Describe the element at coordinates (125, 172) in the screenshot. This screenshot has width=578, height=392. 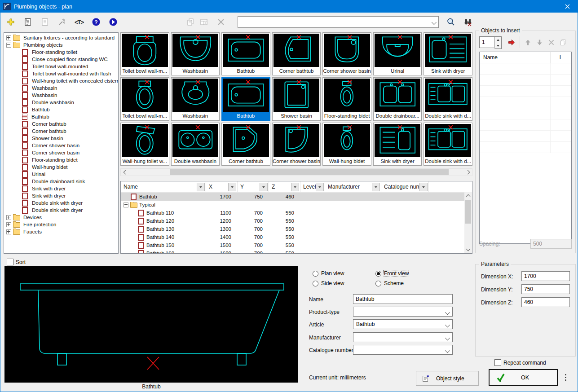
I see `scroll-left-icon` at that location.